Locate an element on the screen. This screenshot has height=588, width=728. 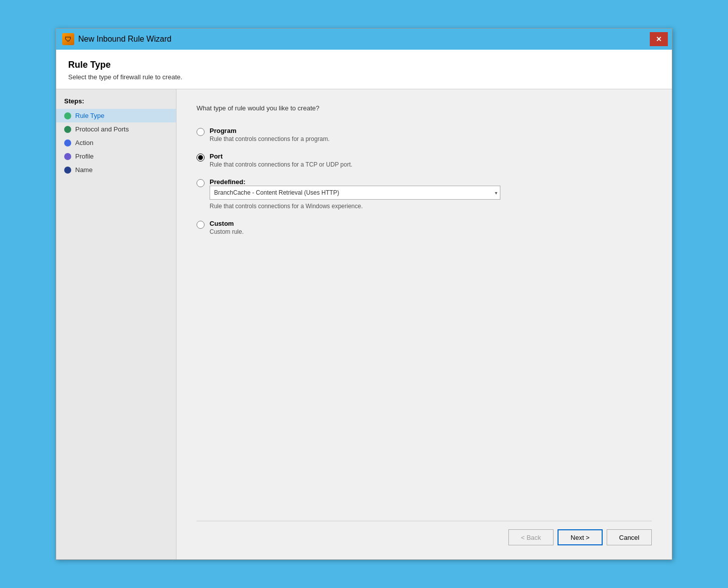
back-button: < Back is located at coordinates (531, 537).